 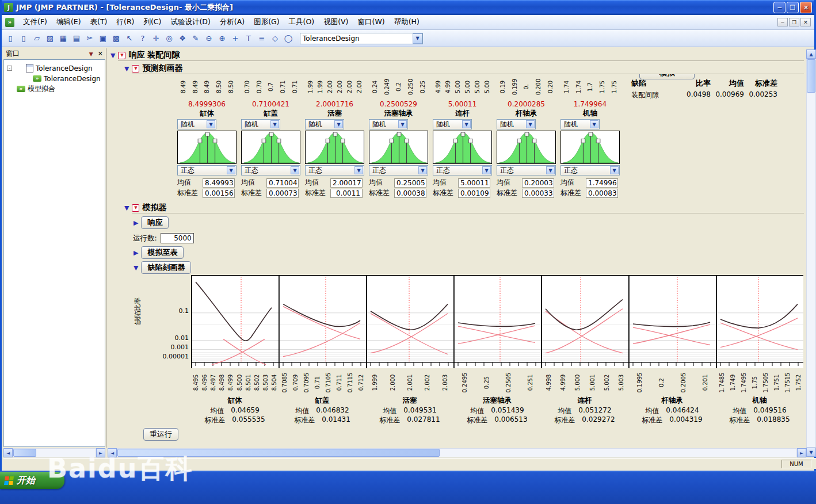 What do you see at coordinates (806, 22) in the screenshot?
I see `mdi-close-button: ✕` at bounding box center [806, 22].